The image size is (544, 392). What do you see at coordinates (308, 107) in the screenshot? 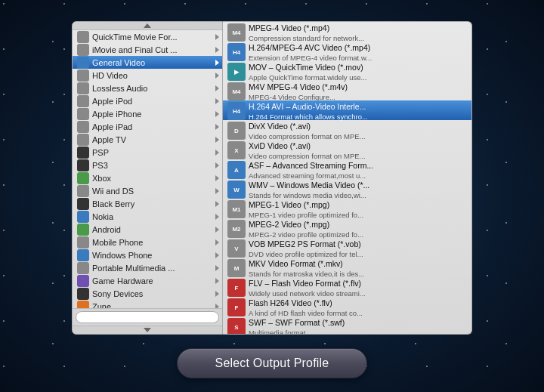
I see `right-item-title-h264-avi: H.264 AVI – Audio-Video Interle...` at bounding box center [308, 107].